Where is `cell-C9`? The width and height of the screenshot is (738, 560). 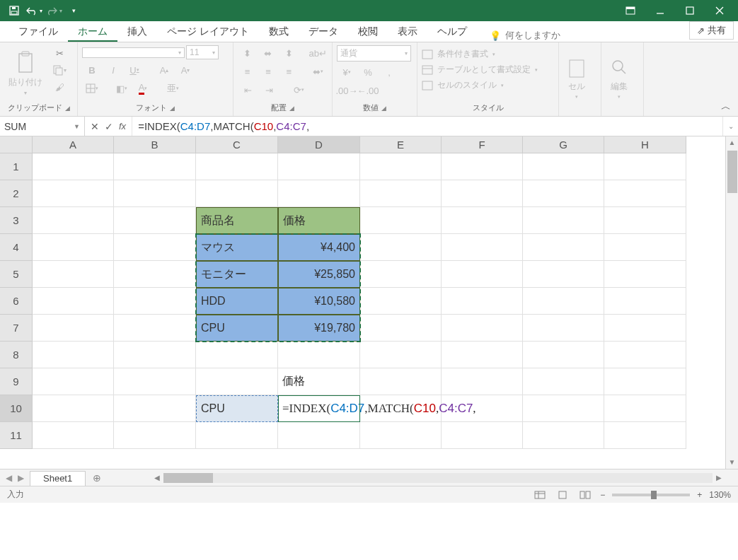
cell-C9 is located at coordinates (237, 382).